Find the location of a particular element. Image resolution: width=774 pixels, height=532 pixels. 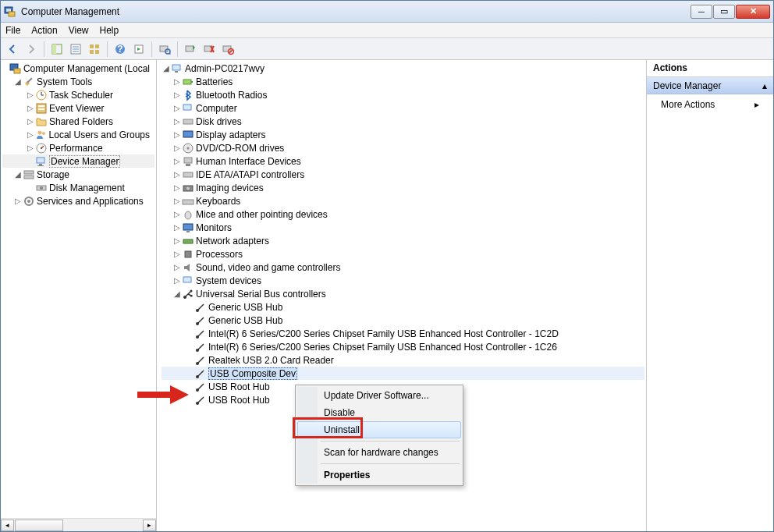

menu-file: File is located at coordinates (12, 30).